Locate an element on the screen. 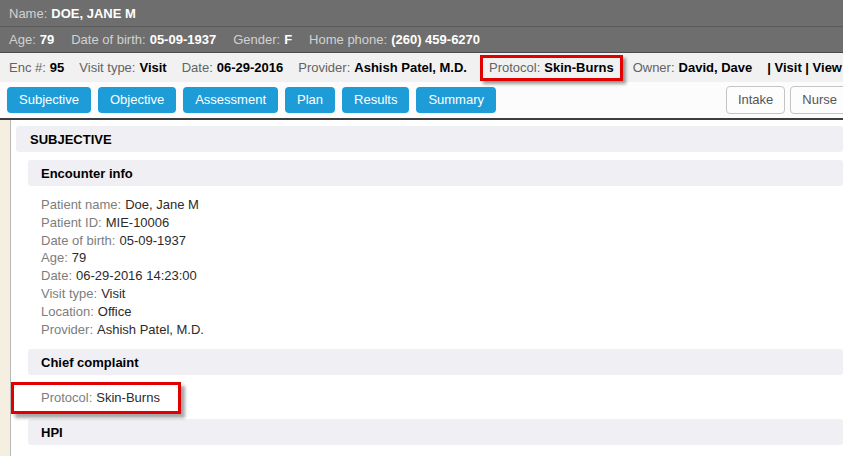 The width and height of the screenshot is (843, 457). chief-complaint-protocol-highlight-box: Protocol:Skin-Burns is located at coordinates (96, 398).